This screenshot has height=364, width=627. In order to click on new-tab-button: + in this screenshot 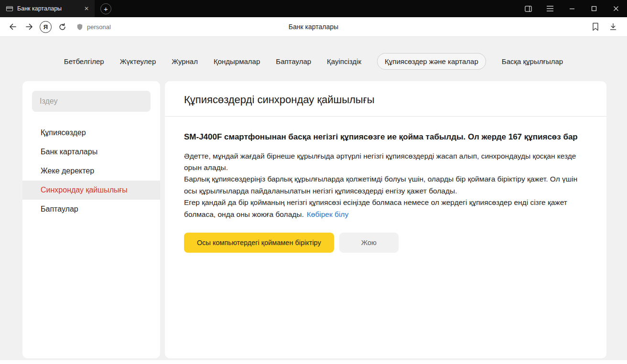, I will do `click(106, 9)`.